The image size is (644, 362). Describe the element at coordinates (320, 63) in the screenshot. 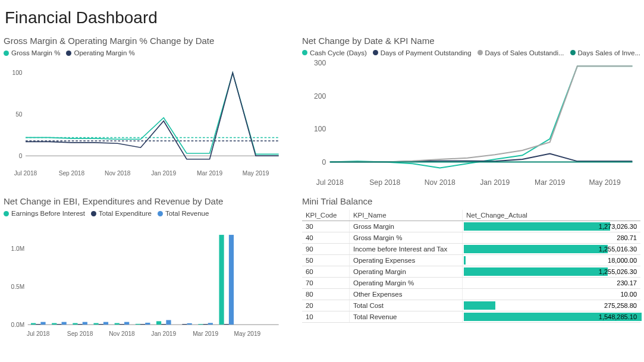

I see `svg-text: 300` at that location.